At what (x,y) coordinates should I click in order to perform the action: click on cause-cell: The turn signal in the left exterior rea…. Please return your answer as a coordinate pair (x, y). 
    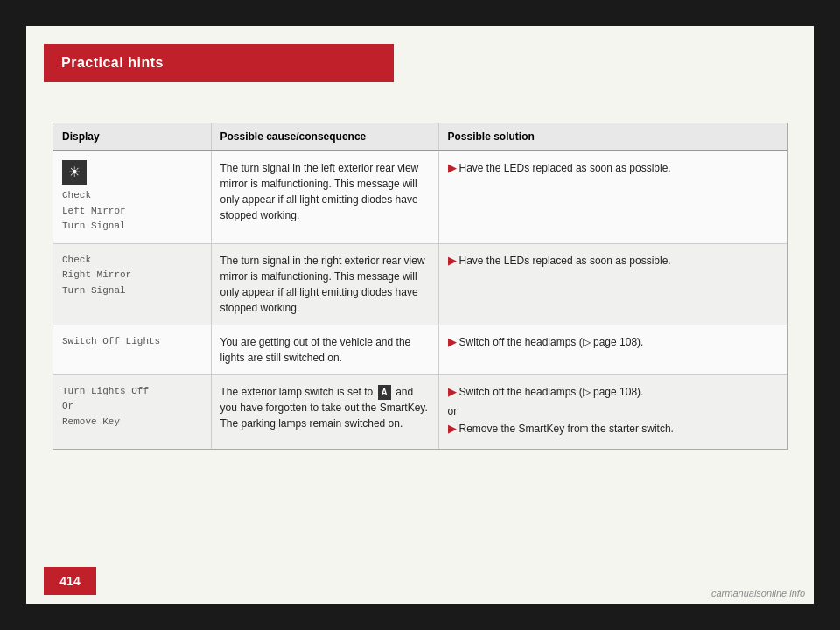
    Looking at the image, I should click on (325, 197).